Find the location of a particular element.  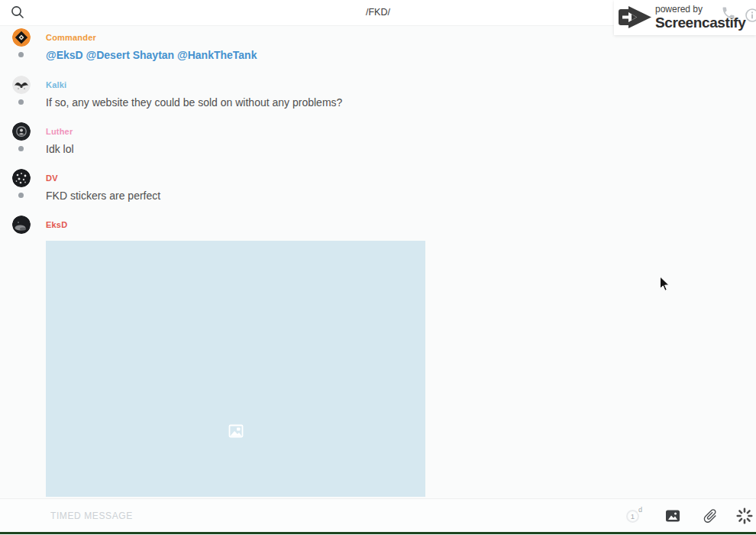

avatar-commander is located at coordinates (21, 37).